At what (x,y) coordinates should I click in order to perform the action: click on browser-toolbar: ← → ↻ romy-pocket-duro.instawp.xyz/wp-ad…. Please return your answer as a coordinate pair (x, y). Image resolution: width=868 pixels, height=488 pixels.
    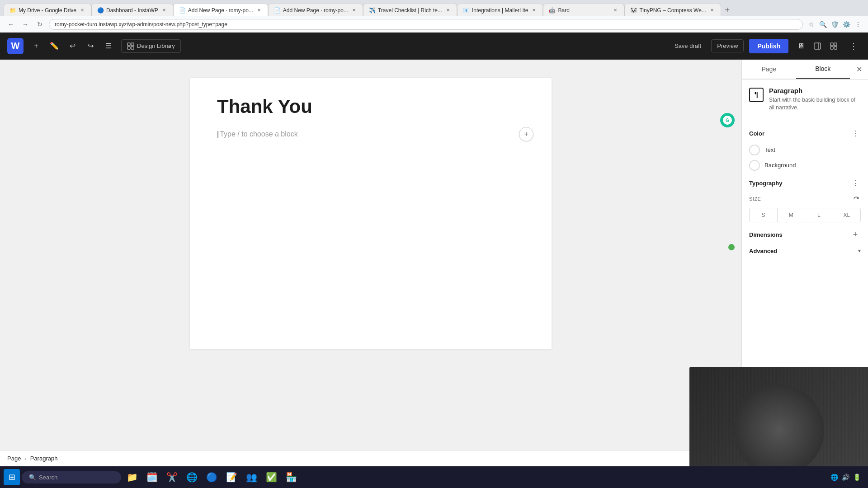
    Looking at the image, I should click on (434, 24).